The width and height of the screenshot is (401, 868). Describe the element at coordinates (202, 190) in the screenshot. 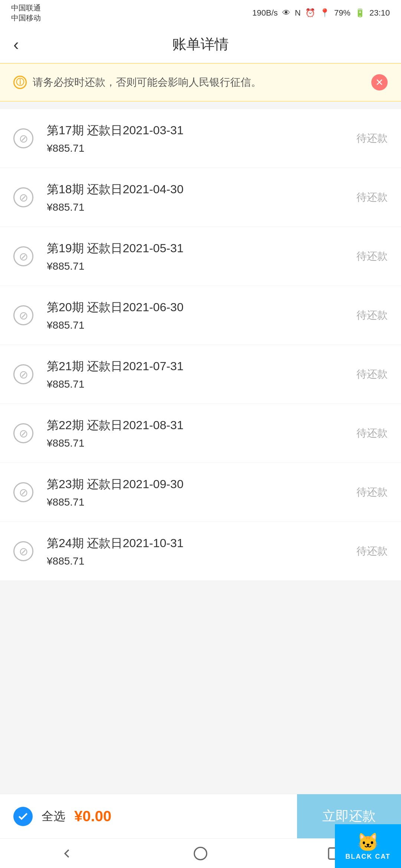

I see `bill-item-period-1: 第18期 还款日2021-04-30` at that location.